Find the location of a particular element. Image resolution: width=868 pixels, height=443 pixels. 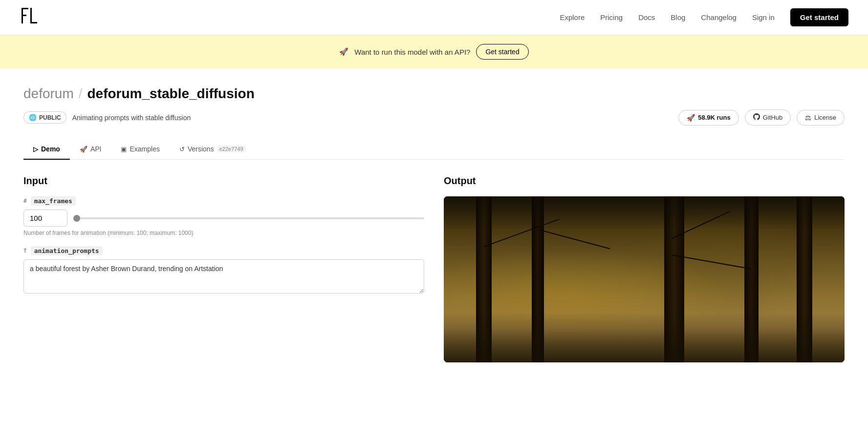

max-frames-type: # is located at coordinates (25, 201).